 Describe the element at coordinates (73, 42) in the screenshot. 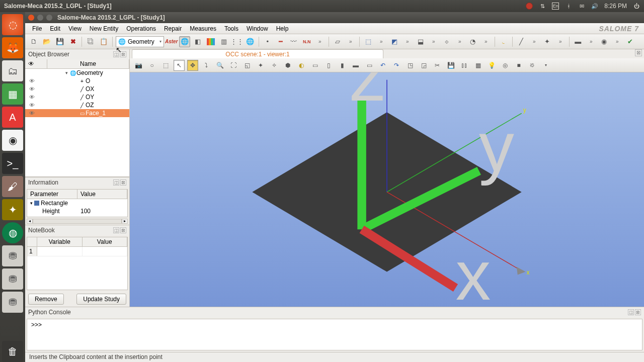

I see `close-doc-icon: ✖` at that location.